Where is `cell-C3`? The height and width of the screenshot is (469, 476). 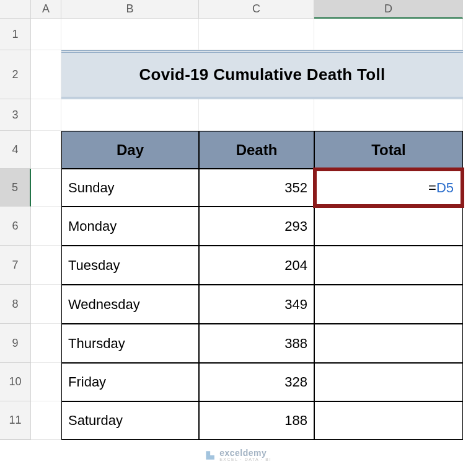 cell-C3 is located at coordinates (257, 115).